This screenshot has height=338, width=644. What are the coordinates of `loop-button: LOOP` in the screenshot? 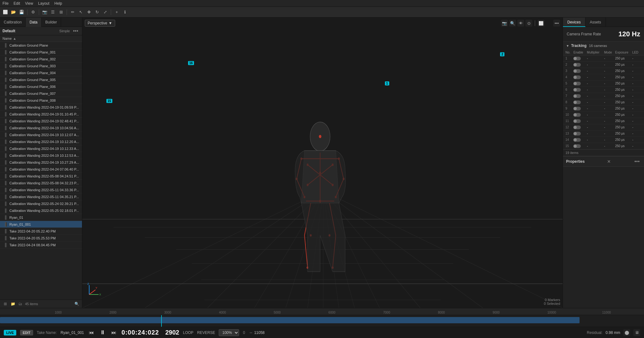 It's located at (188, 333).